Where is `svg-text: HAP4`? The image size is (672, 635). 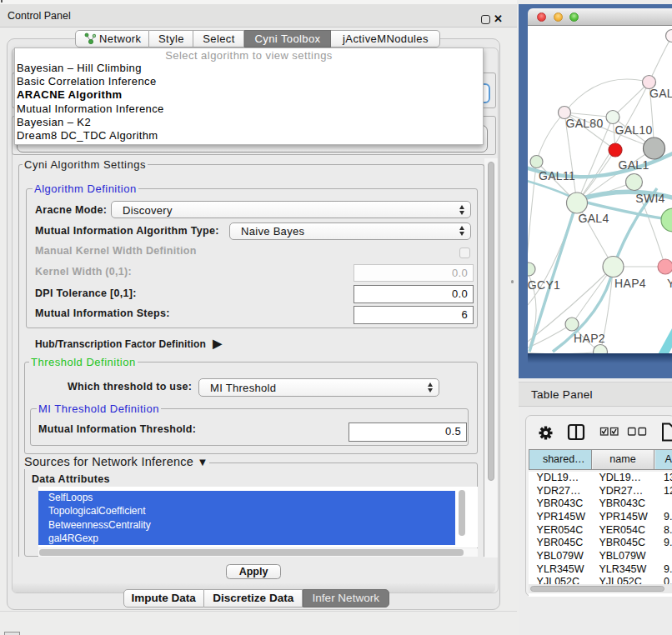
svg-text: HAP4 is located at coordinates (630, 283).